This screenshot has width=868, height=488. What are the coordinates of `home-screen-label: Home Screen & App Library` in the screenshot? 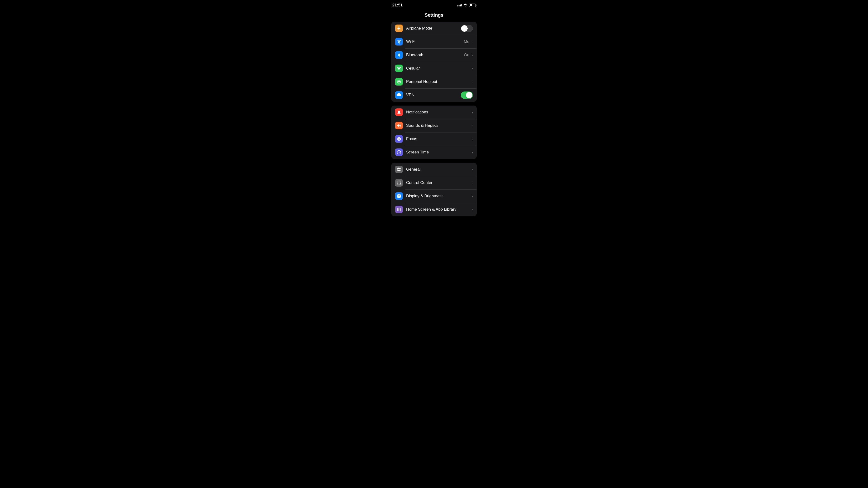 It's located at (438, 209).